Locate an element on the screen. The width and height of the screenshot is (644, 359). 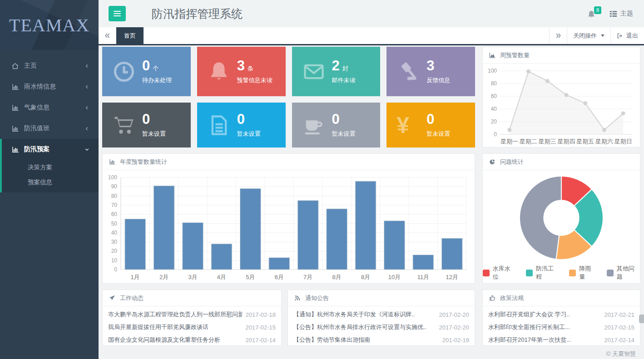
weekly-warning-panel: 周预警数量 020406080100星期一星期二星期三星期四星期五星期六星期日 is located at coordinates (561, 97).